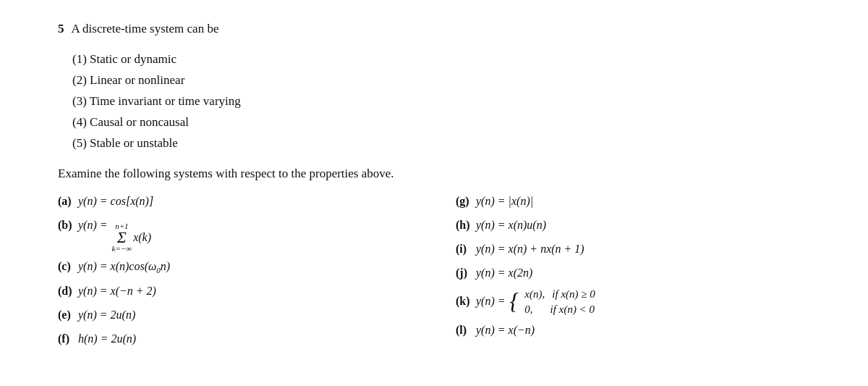  I want to click on eq-b: y(n) = n+1 Σ k=−∞ x(k), so click(114, 235).